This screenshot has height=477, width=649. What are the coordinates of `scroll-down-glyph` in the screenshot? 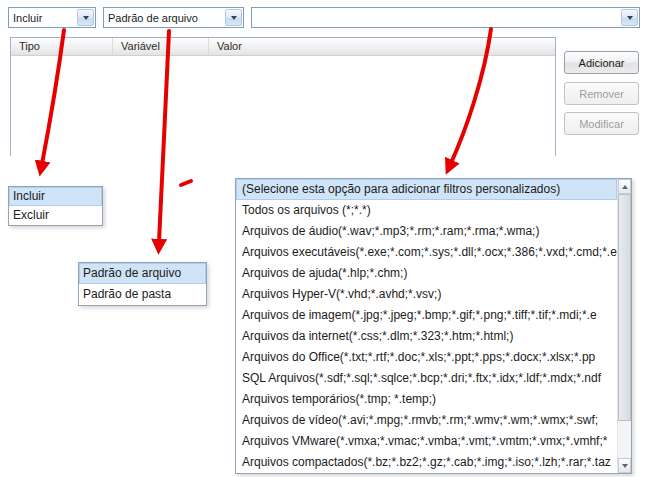 It's located at (625, 466).